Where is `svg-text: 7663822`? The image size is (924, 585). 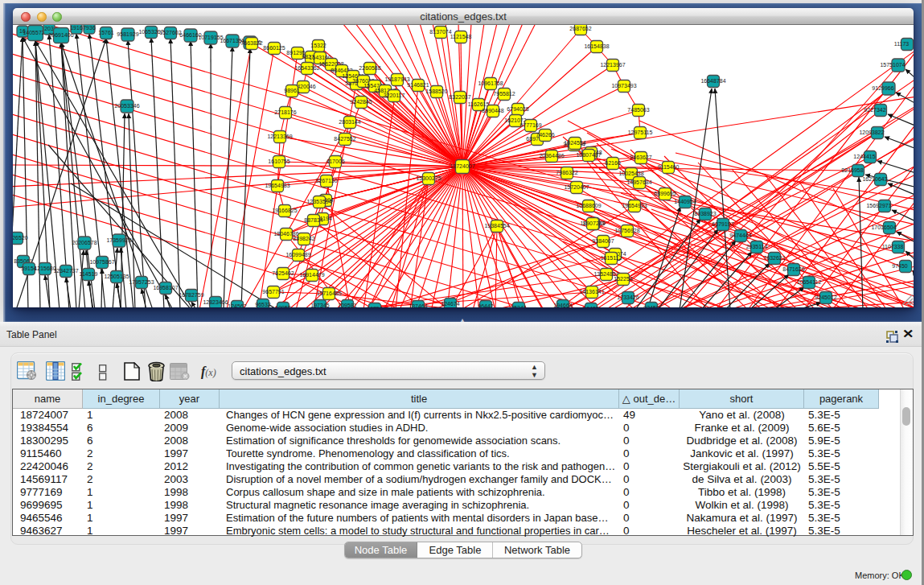 svg-text: 7663822 is located at coordinates (251, 43).